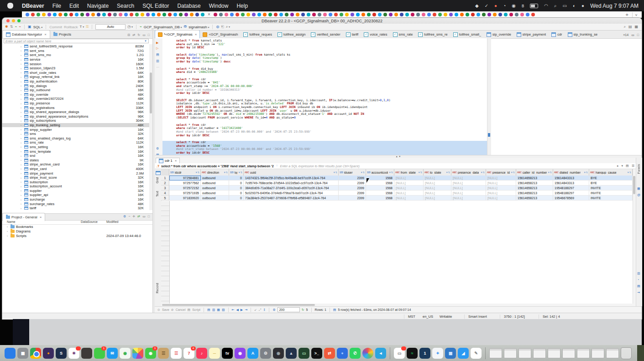 The height and width of the screenshot is (361, 644). I want to click on dock-icon-facetime: ◉3, so click(151, 353).